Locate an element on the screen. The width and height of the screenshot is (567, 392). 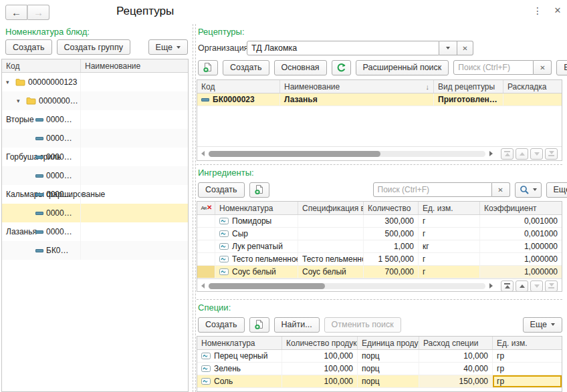
cancel-search-button: Отменить поиск is located at coordinates (362, 325).